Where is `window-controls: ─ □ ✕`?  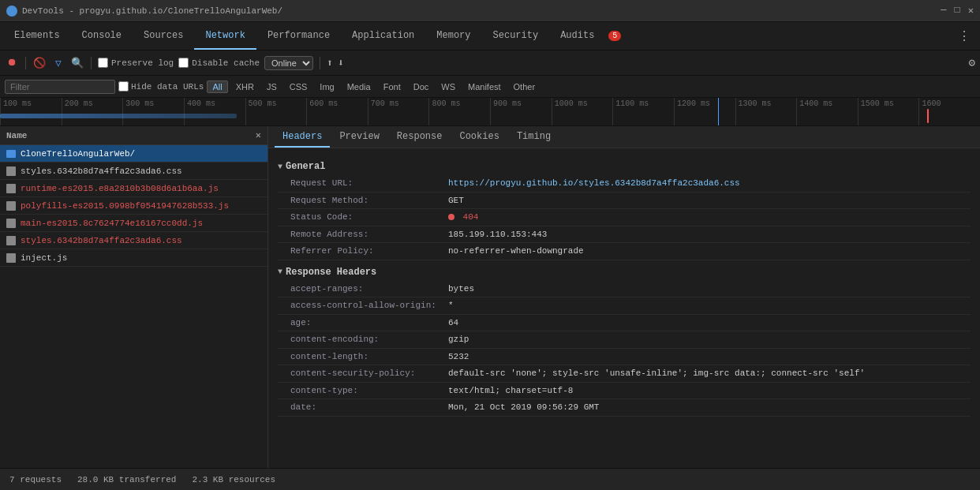 window-controls: ─ □ ✕ is located at coordinates (957, 11).